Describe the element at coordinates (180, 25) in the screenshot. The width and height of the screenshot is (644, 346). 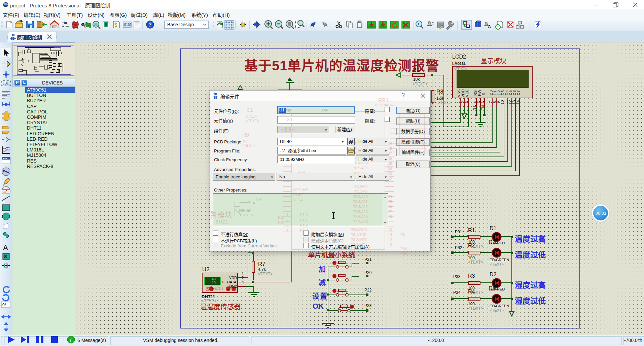
I see `svg-text: Base Design` at that location.